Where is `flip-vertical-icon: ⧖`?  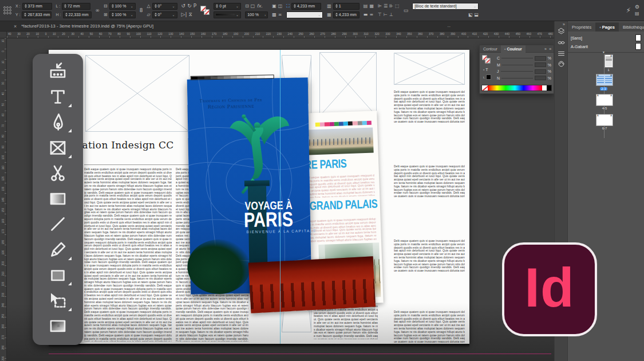
flip-vertical-icon: ⧖ is located at coordinates (191, 15).